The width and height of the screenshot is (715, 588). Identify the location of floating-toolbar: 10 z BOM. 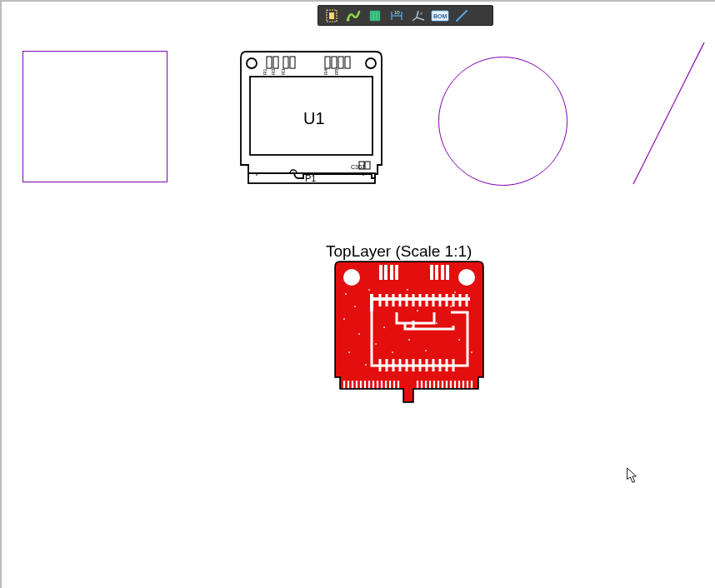
(405, 15).